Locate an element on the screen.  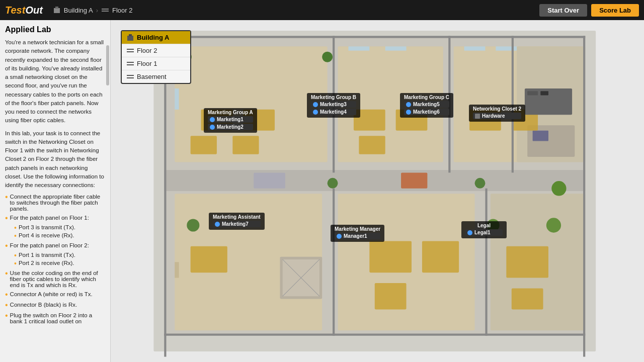
ma-name: Marketing Assistant is located at coordinates (236, 217).